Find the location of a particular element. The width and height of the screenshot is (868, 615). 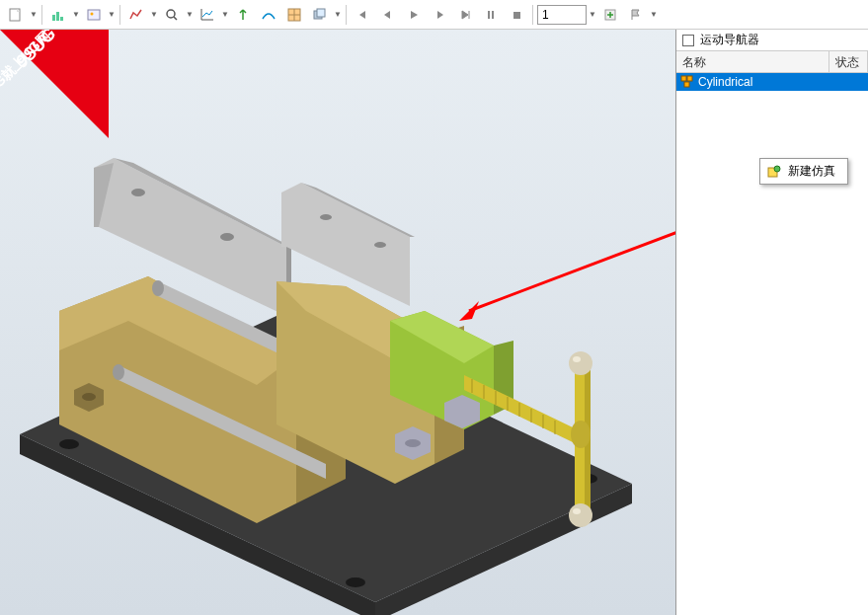

tool-chart-icon is located at coordinates (58, 15).